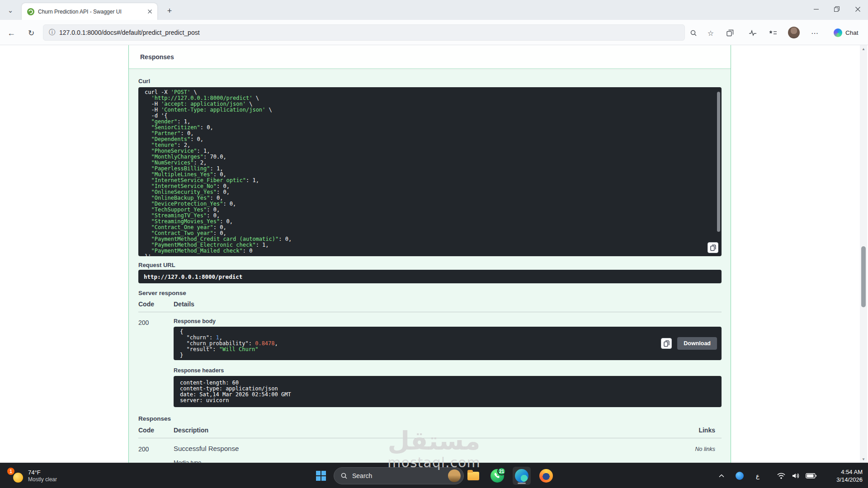 The width and height of the screenshot is (868, 488). Describe the element at coordinates (156, 430) in the screenshot. I see `doc-code-column-header: Code` at that location.